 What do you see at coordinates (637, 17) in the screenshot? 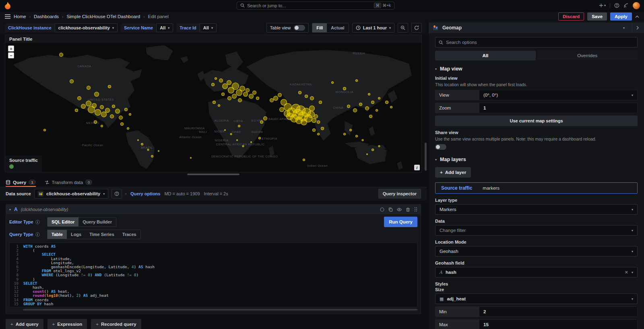
I see `collapse-header-icon` at bounding box center [637, 17].